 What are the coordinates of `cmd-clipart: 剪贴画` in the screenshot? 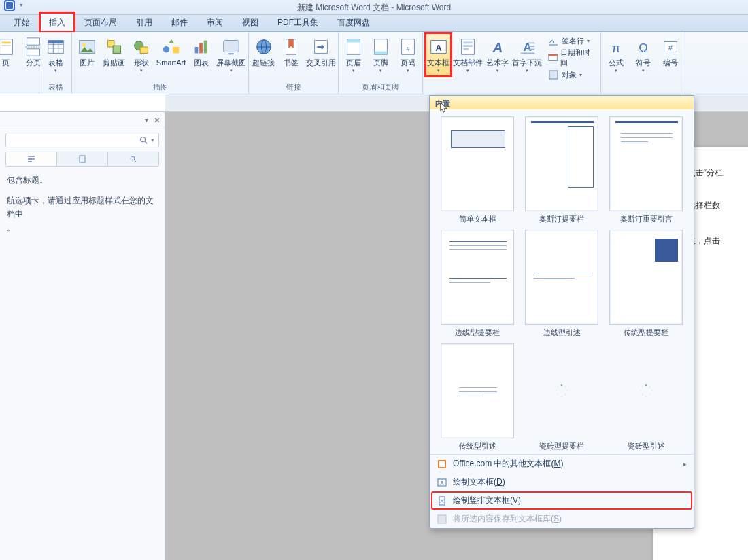 It's located at (114, 52).